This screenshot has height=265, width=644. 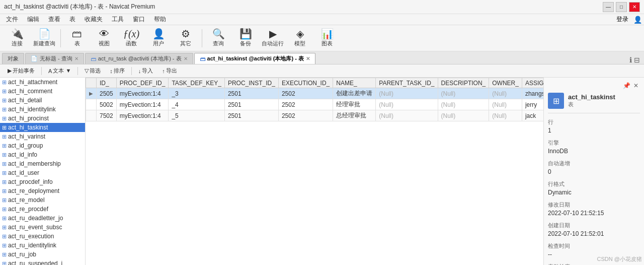 What do you see at coordinates (186, 38) in the screenshot?
I see `toolbar-other: ⚙ 其它` at bounding box center [186, 38].